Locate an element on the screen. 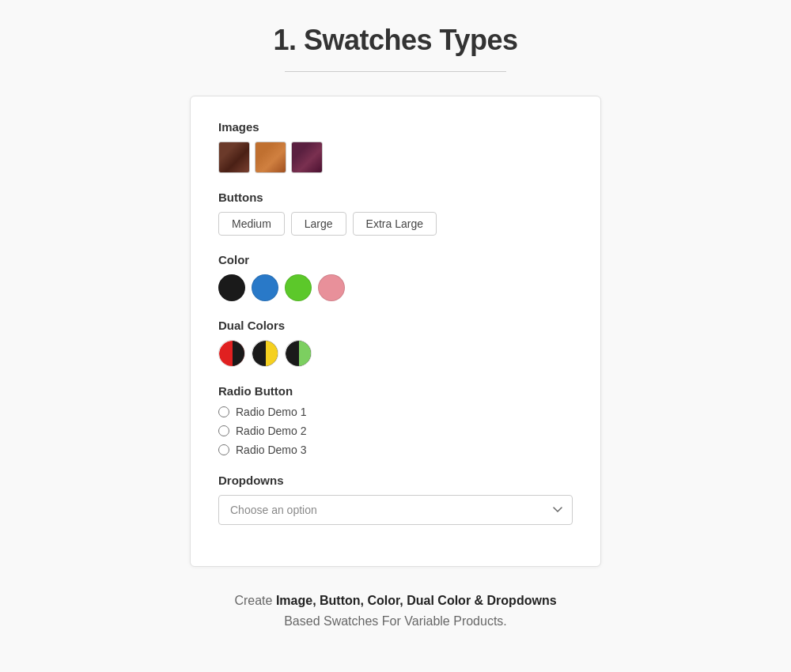  footer-highlight: Image, Button, Color, Dual Color & Dropd… is located at coordinates (416, 601).